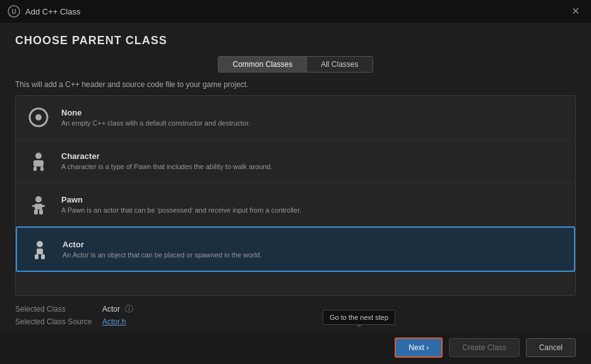  Describe the element at coordinates (181, 210) in the screenshot. I see `class-pawn-desc: A Pawn is an actor that can be 'possesse…` at that location.